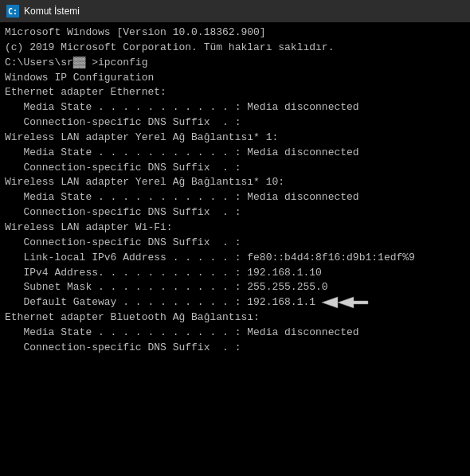 This screenshot has width=470, height=476. Describe the element at coordinates (235, 64) in the screenshot. I see `terminal-line: C:\Users\sr▓▓ >ipconfig` at that location.